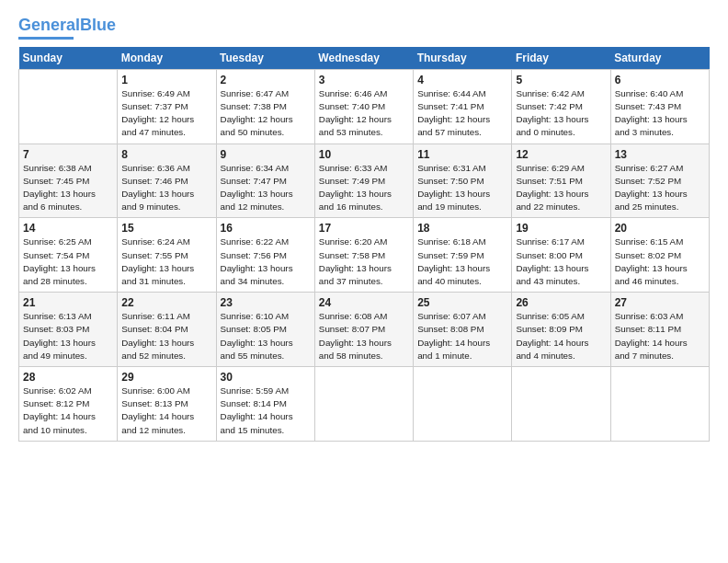 Image resolution: width=728 pixels, height=563 pixels. What do you see at coordinates (660, 228) in the screenshot?
I see `day-number: 20` at bounding box center [660, 228].